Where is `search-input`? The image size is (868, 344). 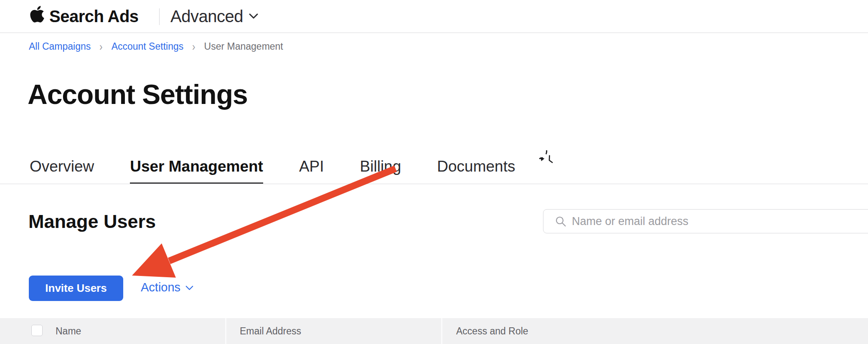 search-input is located at coordinates (720, 221).